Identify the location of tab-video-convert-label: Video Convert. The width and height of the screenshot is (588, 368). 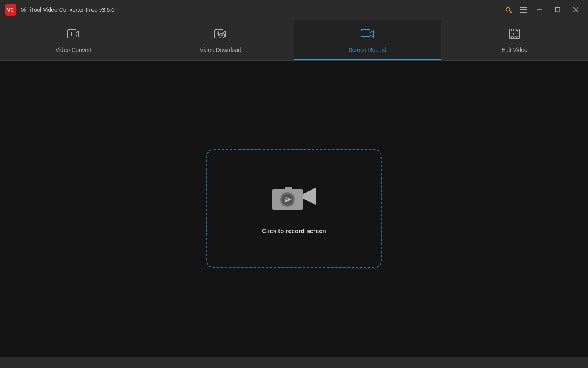
(74, 50).